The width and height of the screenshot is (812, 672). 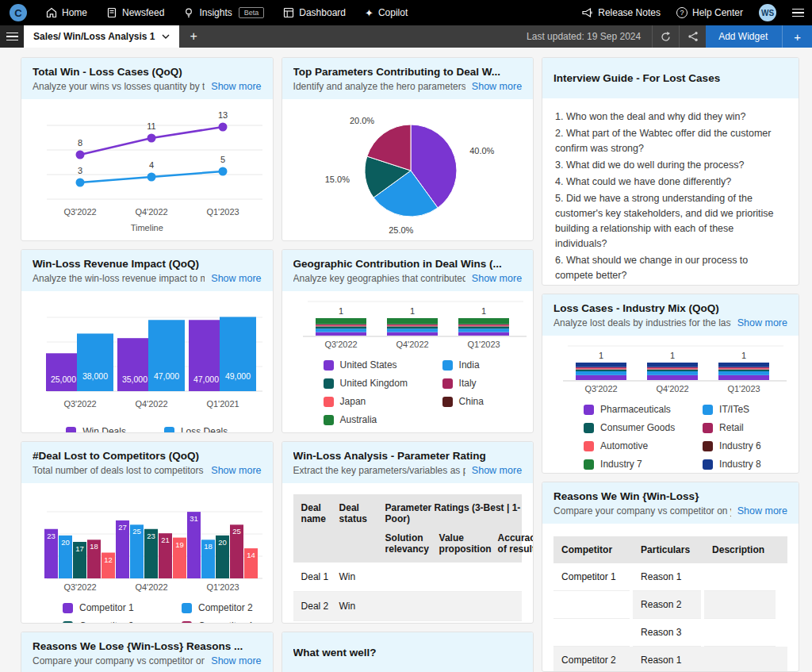 I want to click on help-center-button: ? Help Center, so click(x=710, y=13).